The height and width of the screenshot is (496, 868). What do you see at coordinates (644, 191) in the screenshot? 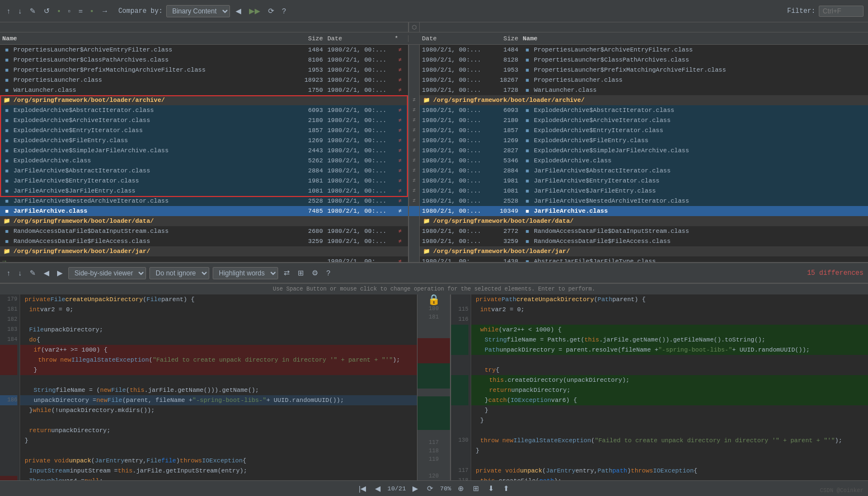
I see `list-item: 1980/2/1, 00:... 1081 ◼ JarFileArchive$J…` at bounding box center [644, 191].